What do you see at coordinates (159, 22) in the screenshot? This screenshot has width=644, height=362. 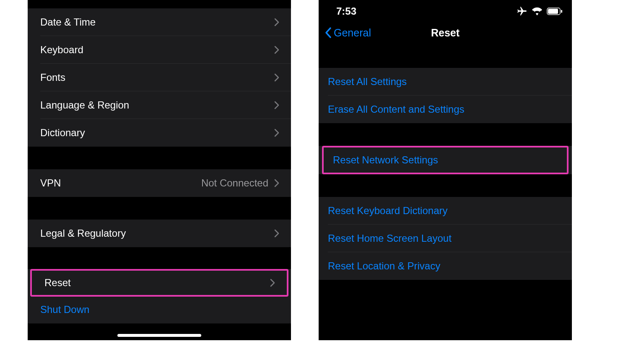 I see `row-date-time: Date & Time` at bounding box center [159, 22].